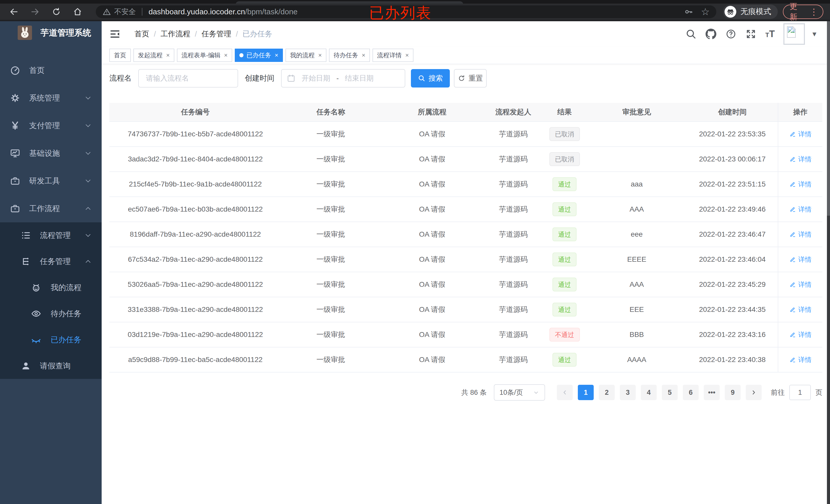  I want to click on sidebar-item-system-label: 系统管理, so click(44, 98).